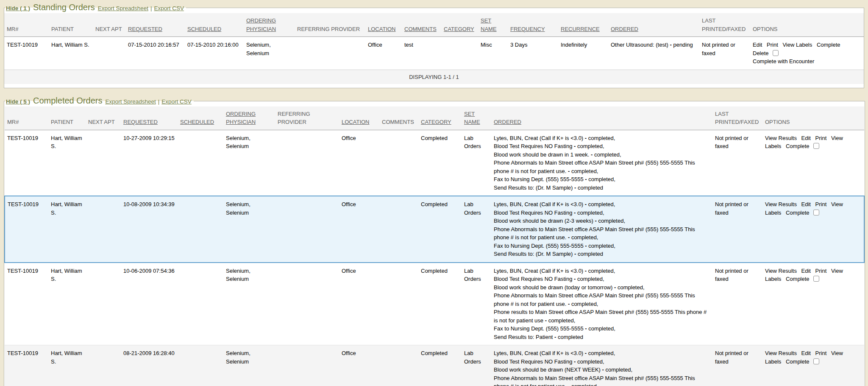 Image resolution: width=868 pixels, height=386 pixels. I want to click on standing-orders-title: Standing Orders, so click(64, 7).